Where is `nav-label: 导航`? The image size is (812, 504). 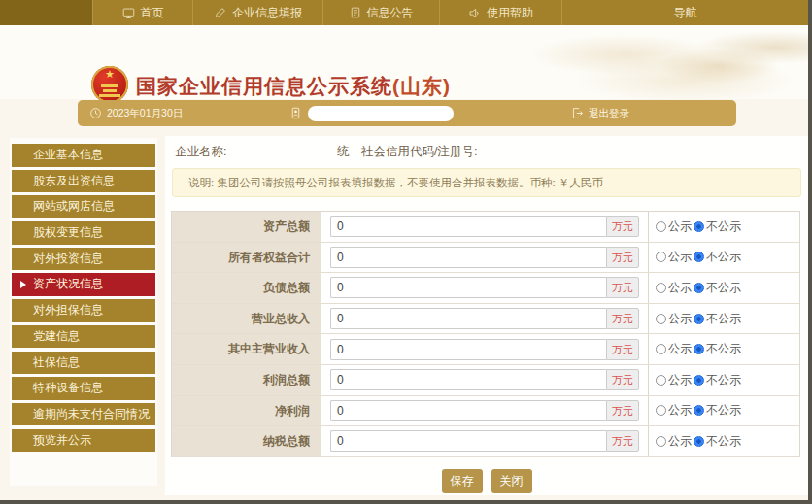
nav-label: 导航 is located at coordinates (686, 14).